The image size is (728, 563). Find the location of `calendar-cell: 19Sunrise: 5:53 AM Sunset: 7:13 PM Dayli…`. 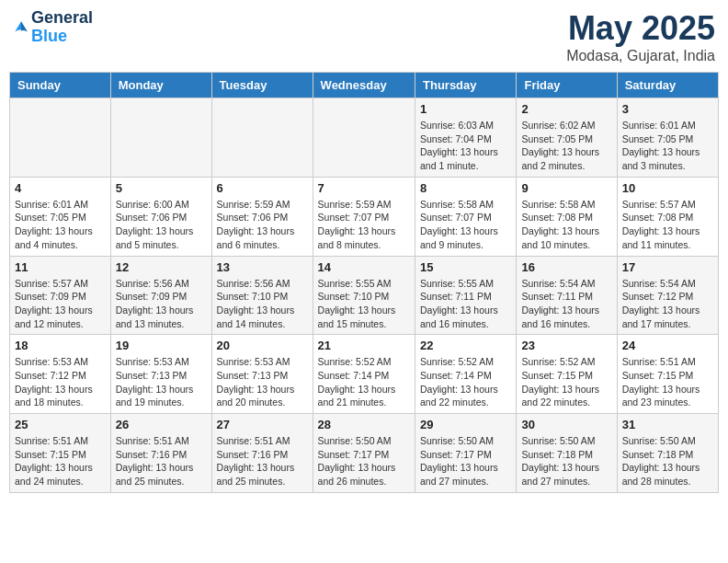

calendar-cell: 19Sunrise: 5:53 AM Sunset: 7:13 PM Dayli… is located at coordinates (161, 374).